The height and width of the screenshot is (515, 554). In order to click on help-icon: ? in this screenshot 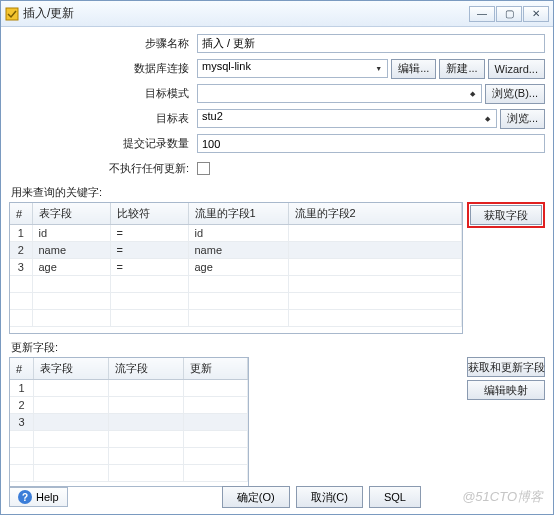, I will do `click(25, 497)`.